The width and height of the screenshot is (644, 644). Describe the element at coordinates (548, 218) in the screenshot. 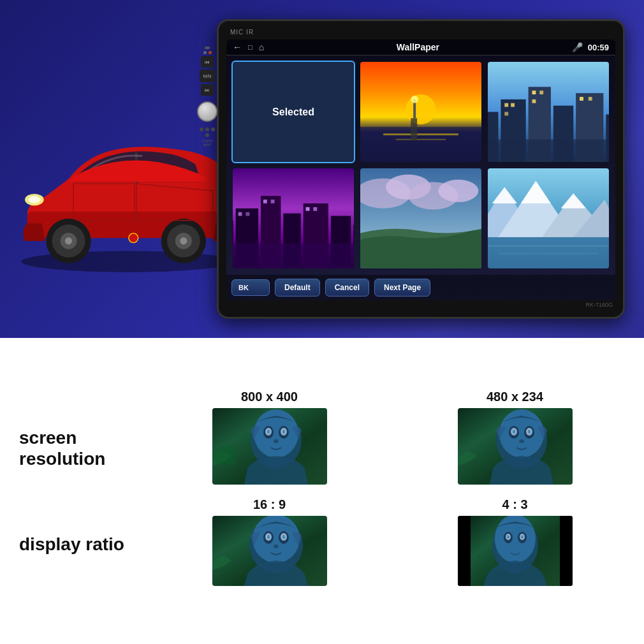

I see `wallpaper-item-lake` at that location.